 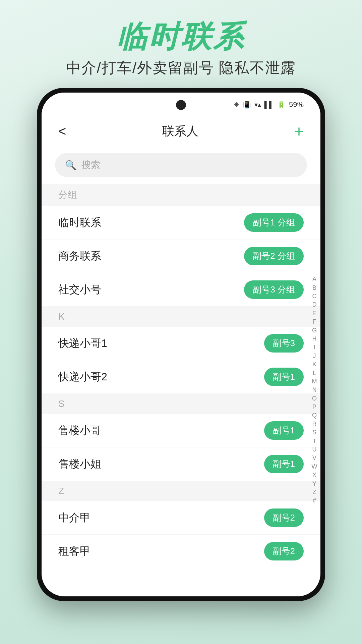 What do you see at coordinates (314, 331) in the screenshot?
I see `alpha-letter-G: G` at bounding box center [314, 331].